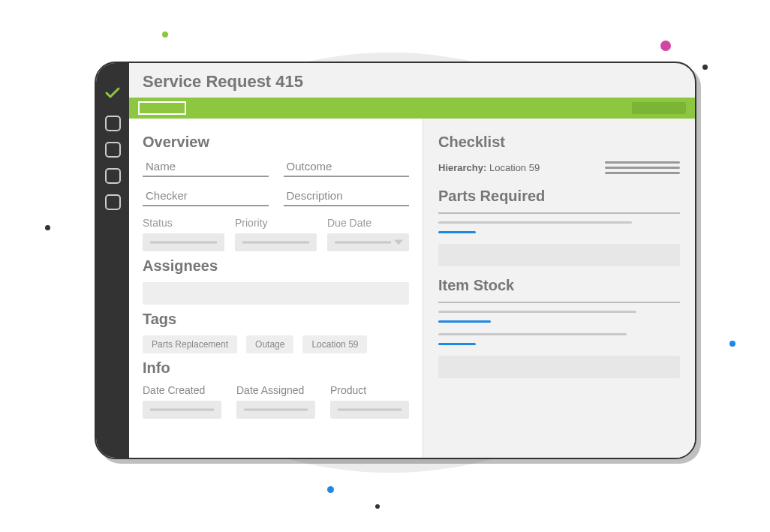  What do you see at coordinates (113, 95) in the screenshot?
I see `check-icon` at bounding box center [113, 95].